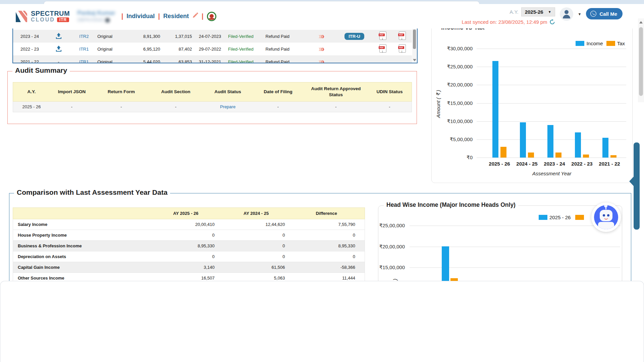 Image resolution: width=644 pixels, height=362 pixels. What do you see at coordinates (415, 45) in the screenshot?
I see `table-scrollbar` at bounding box center [415, 45].